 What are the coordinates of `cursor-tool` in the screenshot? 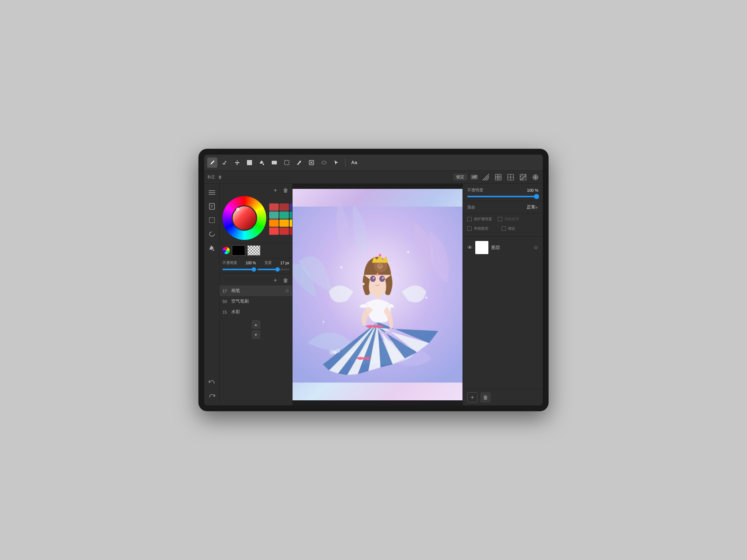 It's located at (336, 163).